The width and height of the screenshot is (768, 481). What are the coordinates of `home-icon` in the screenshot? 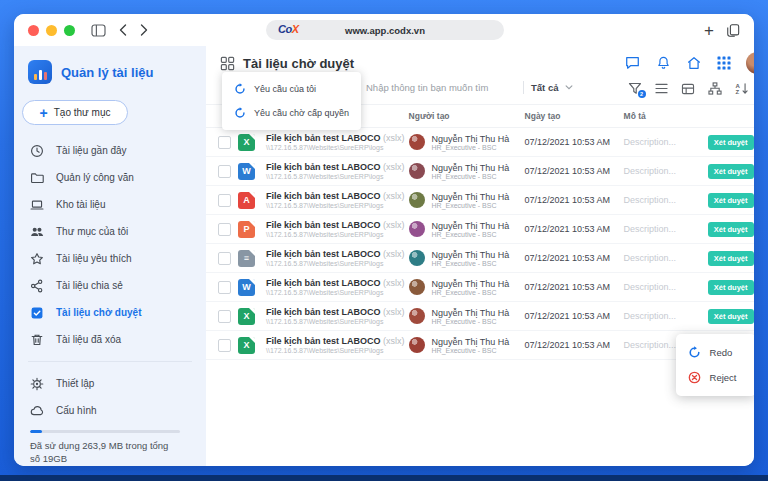 It's located at (694, 63).